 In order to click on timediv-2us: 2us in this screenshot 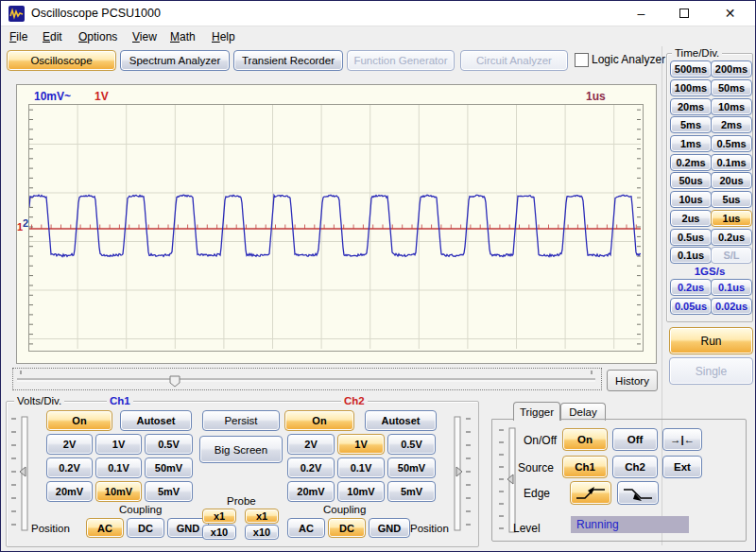, I will do `click(691, 218)`.